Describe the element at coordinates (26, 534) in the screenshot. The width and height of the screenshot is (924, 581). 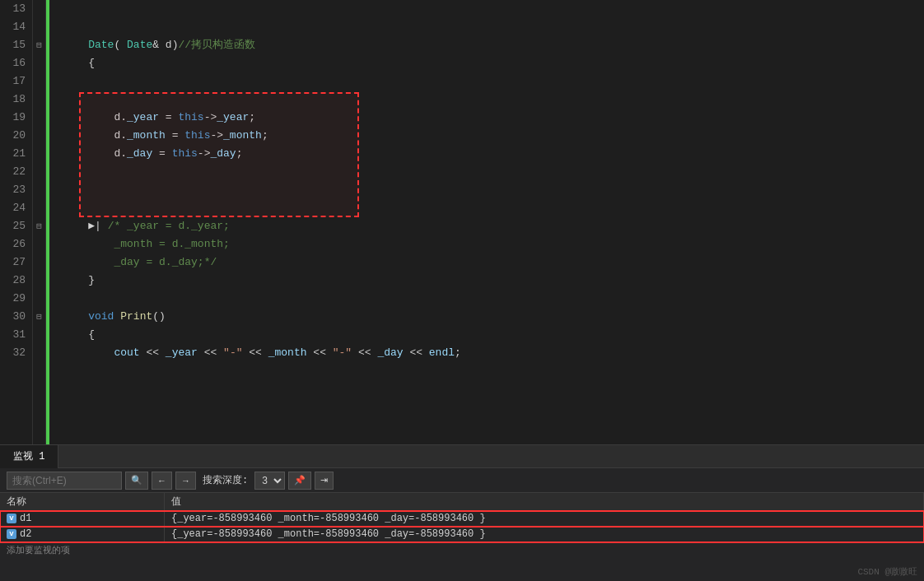
I see `watch-variable-name: d2` at that location.